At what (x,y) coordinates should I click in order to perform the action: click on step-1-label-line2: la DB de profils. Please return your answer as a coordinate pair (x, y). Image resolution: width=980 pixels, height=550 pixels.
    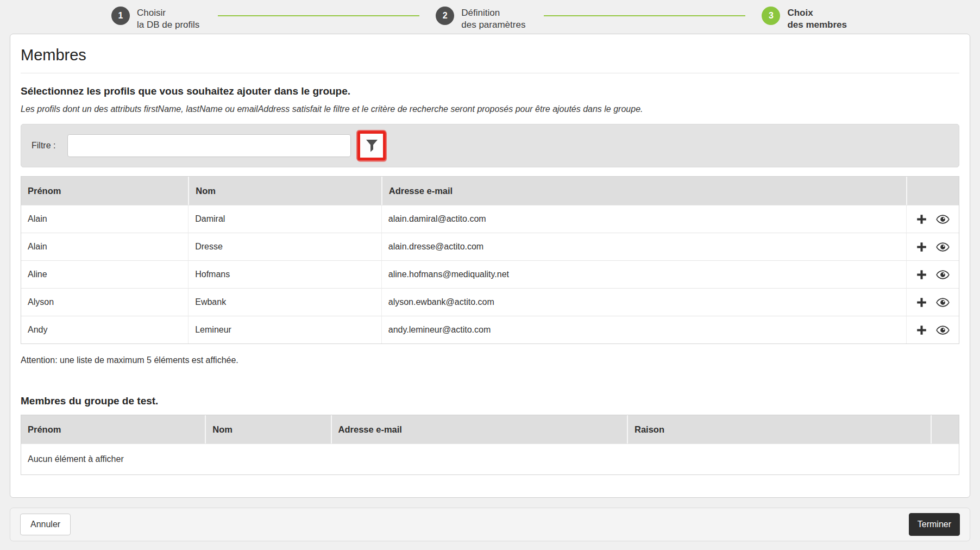
    Looking at the image, I should click on (168, 25).